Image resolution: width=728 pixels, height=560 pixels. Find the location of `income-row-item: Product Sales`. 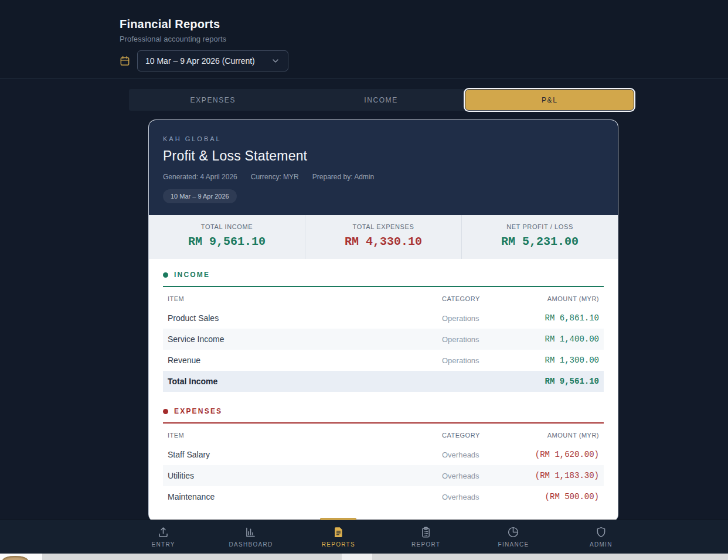

income-row-item: Product Sales is located at coordinates (300, 318).